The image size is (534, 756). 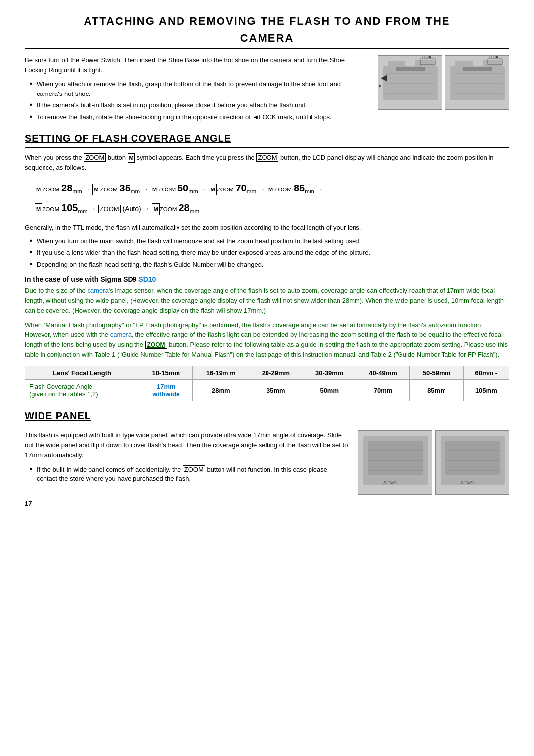 What do you see at coordinates (196, 90) in the screenshot?
I see `top-text-block: Be sure turn off the Power Switch. Then …` at bounding box center [196, 90].